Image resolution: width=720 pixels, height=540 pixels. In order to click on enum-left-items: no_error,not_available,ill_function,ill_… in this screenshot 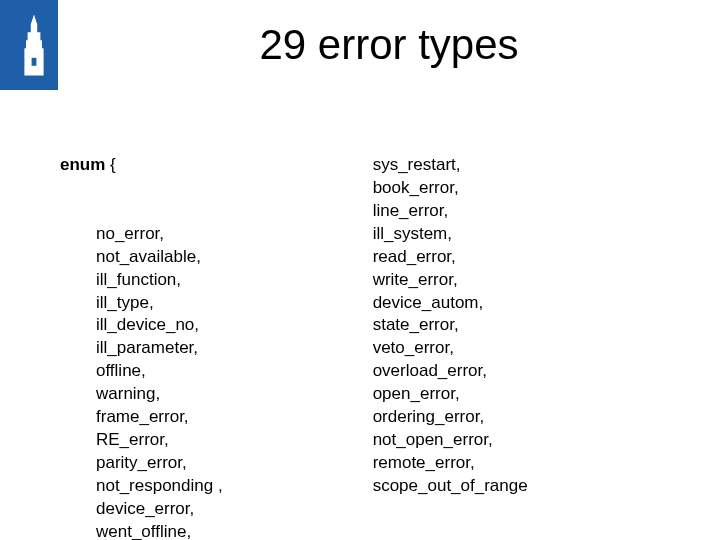, I will do `click(142, 382)`.